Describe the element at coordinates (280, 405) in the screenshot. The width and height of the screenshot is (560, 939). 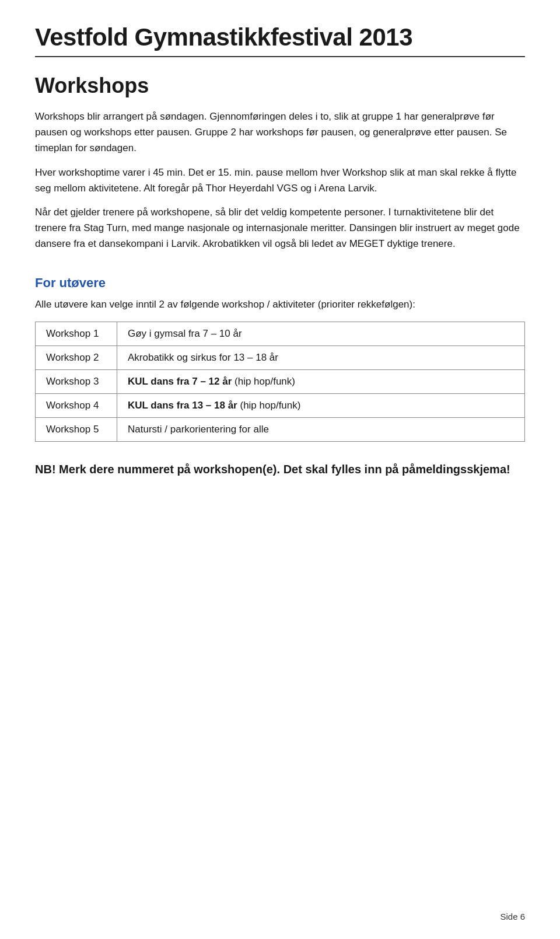
I see `table-row: Workshop 4 KUL dans fra 13 – 18 år (hip …` at that location.